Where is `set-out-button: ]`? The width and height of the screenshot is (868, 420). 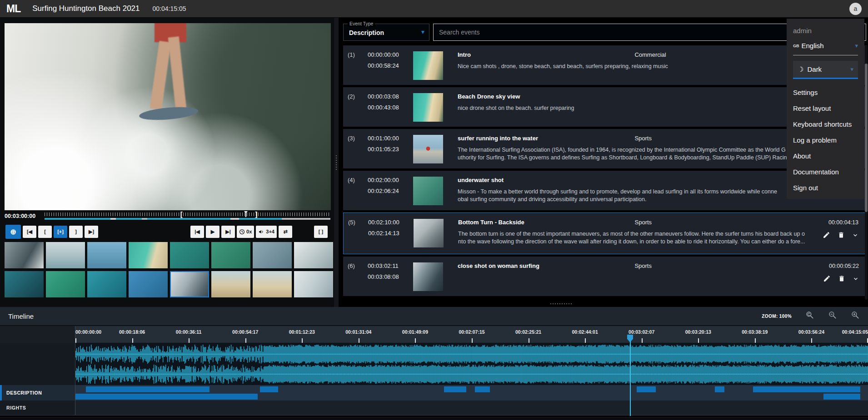 set-out-button: ] is located at coordinates (76, 232).